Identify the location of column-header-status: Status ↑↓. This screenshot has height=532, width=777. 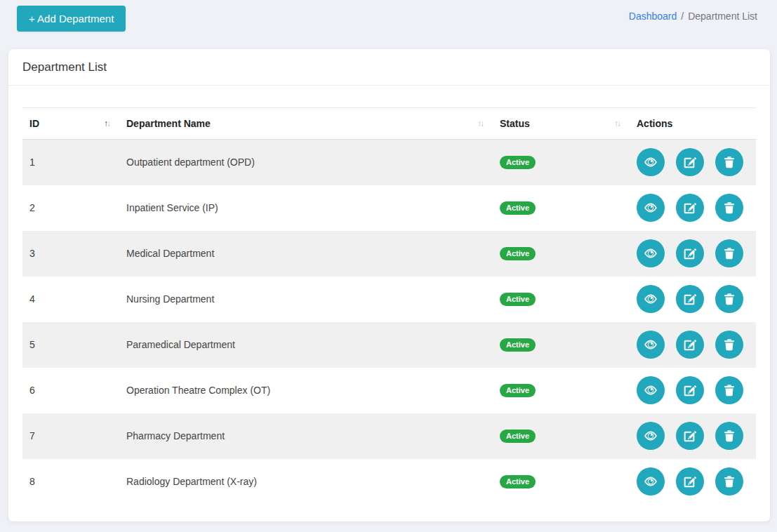
(562, 124).